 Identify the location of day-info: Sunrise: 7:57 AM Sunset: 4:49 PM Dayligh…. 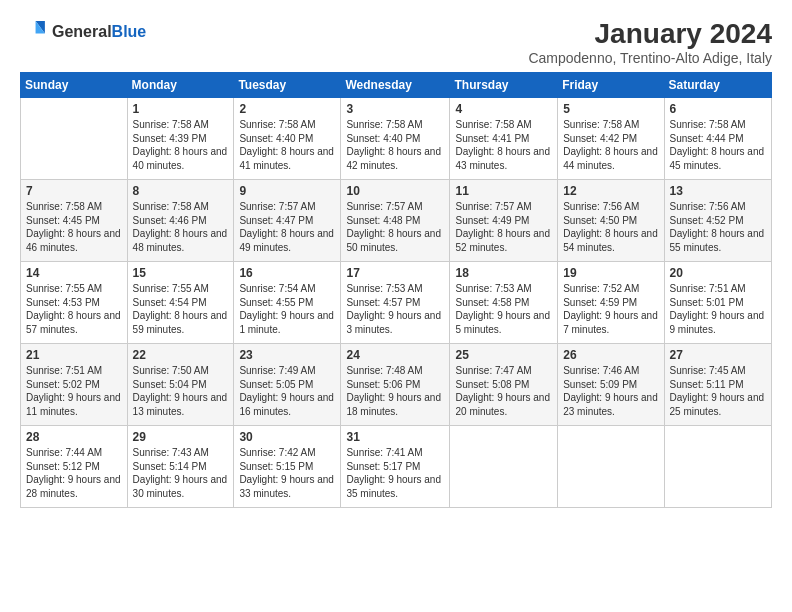
(504, 227).